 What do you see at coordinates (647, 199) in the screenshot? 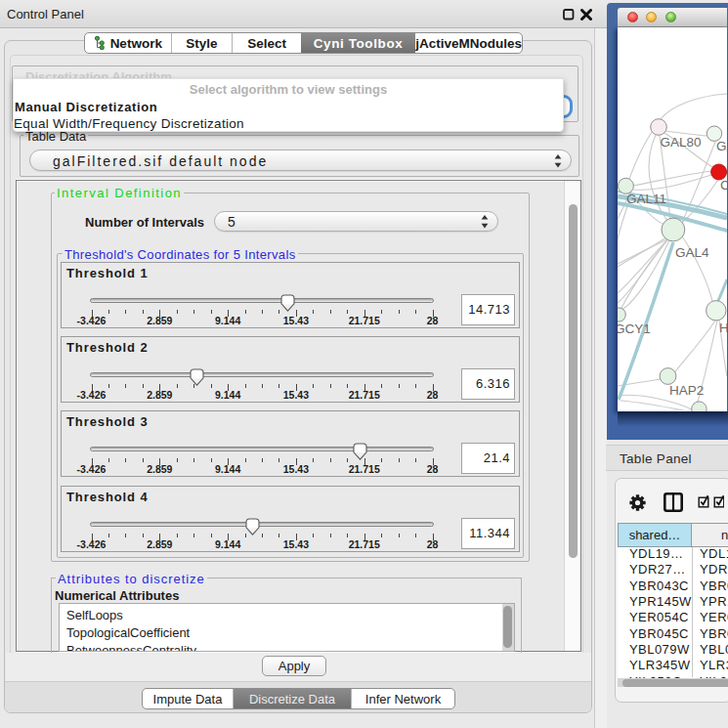
I see `svg-text: GAL11` at bounding box center [647, 199].